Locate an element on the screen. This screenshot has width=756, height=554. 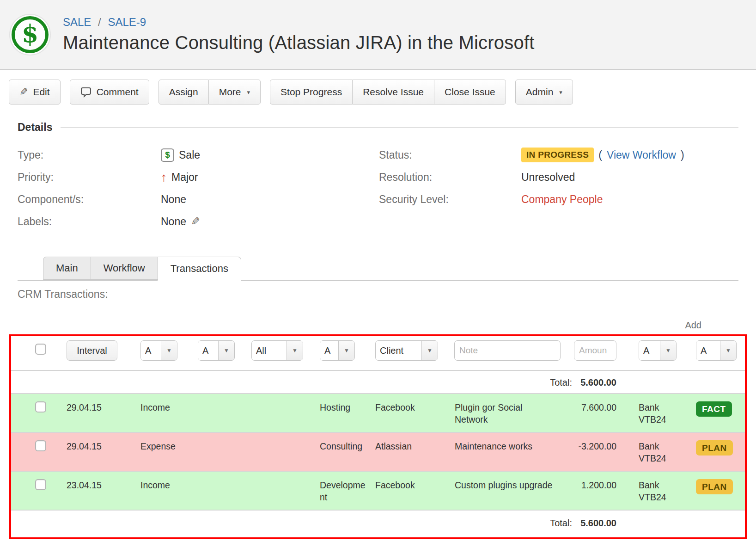
field-security-level: Security Level: Company People is located at coordinates (559, 199).